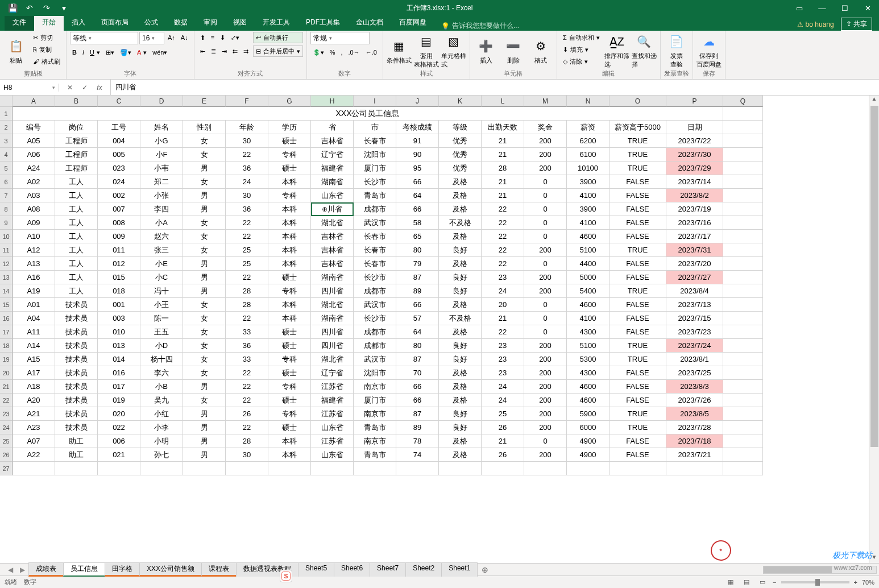  I want to click on cell: 2023/7/27, so click(695, 278).